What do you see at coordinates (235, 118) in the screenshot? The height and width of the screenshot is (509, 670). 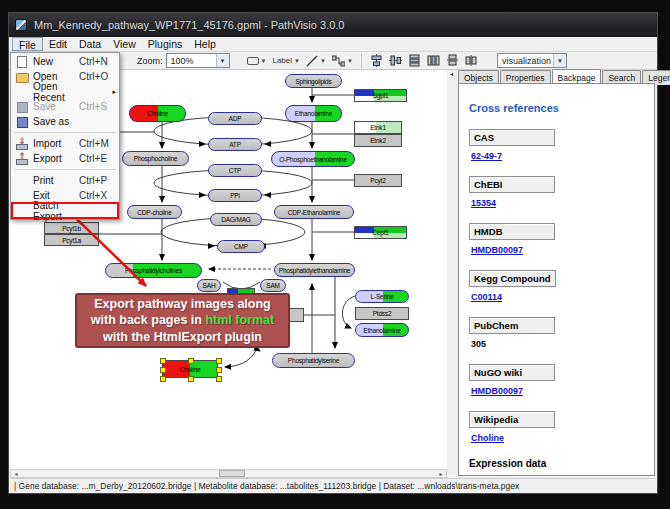 I see `pathway-node-adp: ADP` at bounding box center [235, 118].